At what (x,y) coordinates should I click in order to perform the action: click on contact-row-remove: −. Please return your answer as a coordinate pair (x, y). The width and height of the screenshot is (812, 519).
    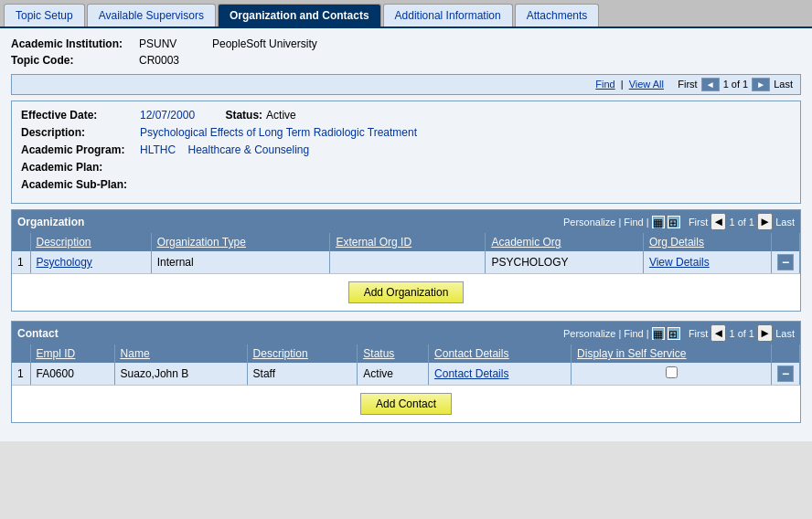
    Looking at the image, I should click on (786, 375).